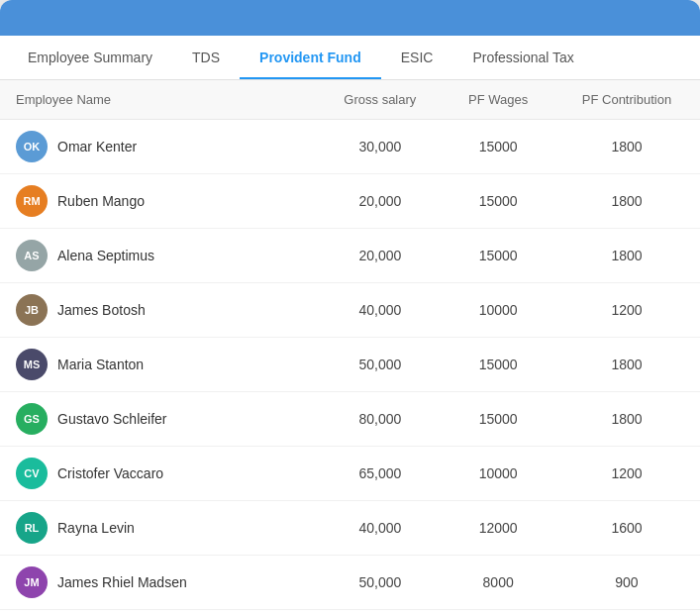  What do you see at coordinates (158, 100) in the screenshot?
I see `col-header-name: Employee Name` at bounding box center [158, 100].